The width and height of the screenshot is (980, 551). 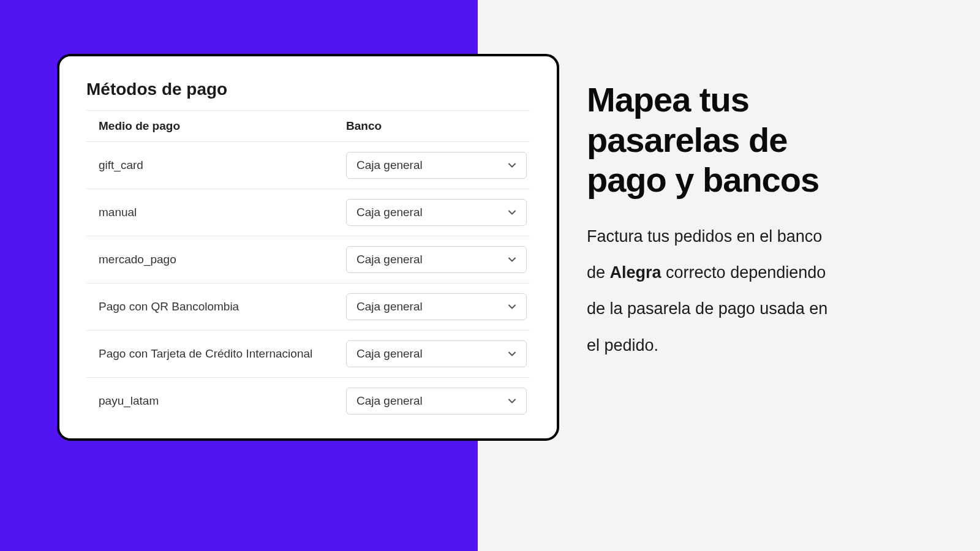 I want to click on payment-method-label: manual, so click(x=222, y=212).